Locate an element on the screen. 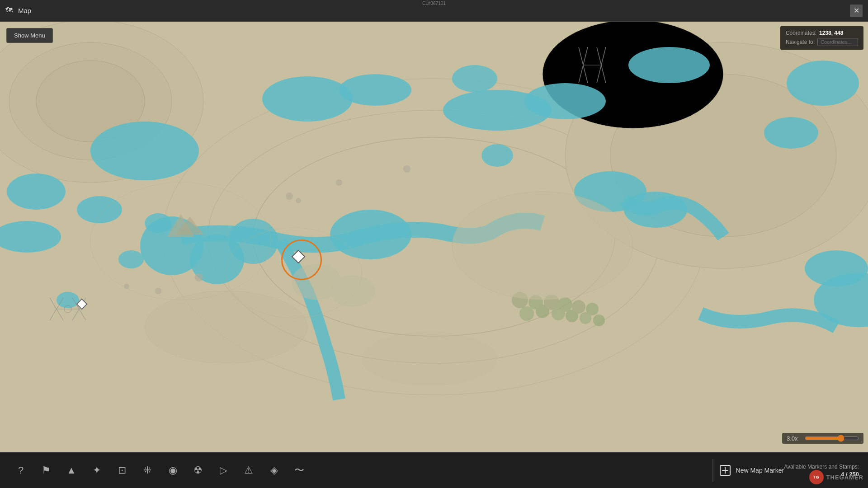 This screenshot has width=868, height=488. toolbar-icons: ?⚑▲✦⊡⁜◉☢▷⚠◈〜 is located at coordinates (358, 470).